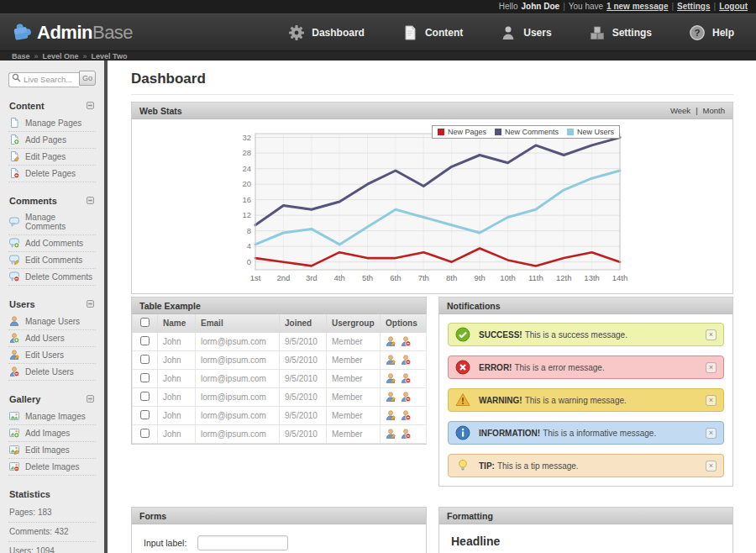 This screenshot has height=553, width=756. What do you see at coordinates (501, 334) in the screenshot?
I see `notification-label: SUCCESS!` at bounding box center [501, 334].